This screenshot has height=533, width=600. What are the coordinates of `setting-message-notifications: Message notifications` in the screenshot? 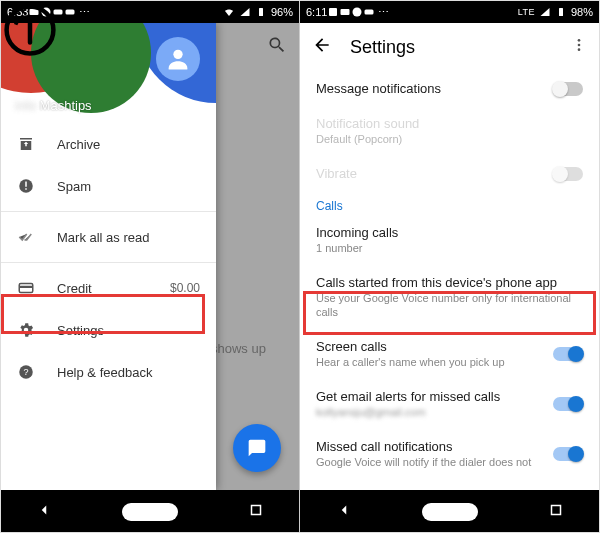 It's located at (450, 88).